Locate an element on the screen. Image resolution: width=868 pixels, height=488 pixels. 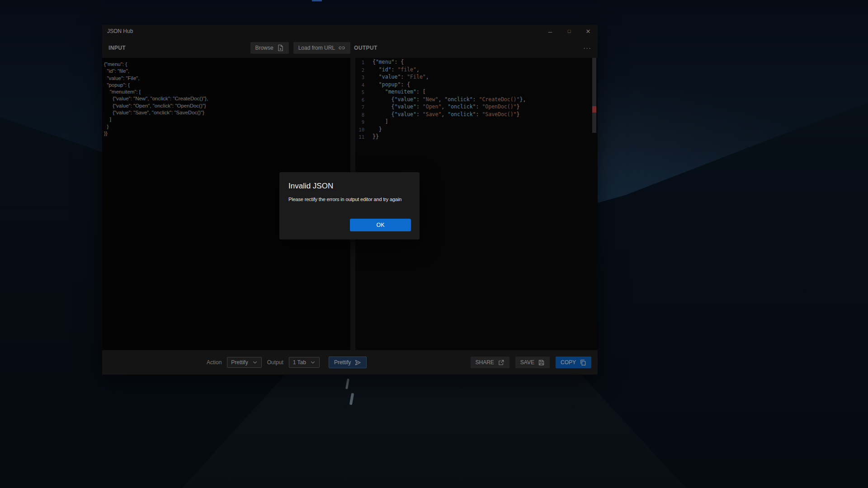
dialog-message: Please rectify the errors in output edit… is located at coordinates (349, 199).